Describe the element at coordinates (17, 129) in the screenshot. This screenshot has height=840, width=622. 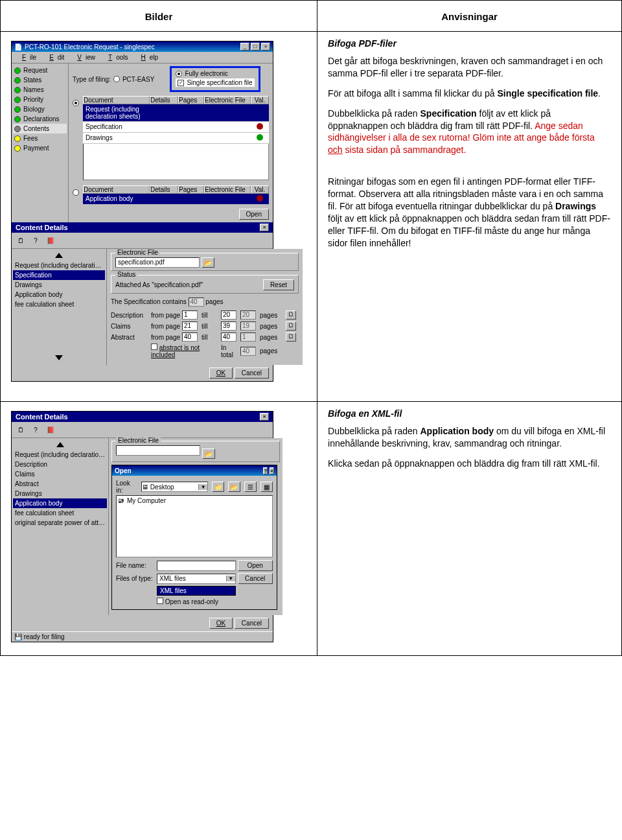
I see `status-dot-icon` at that location.